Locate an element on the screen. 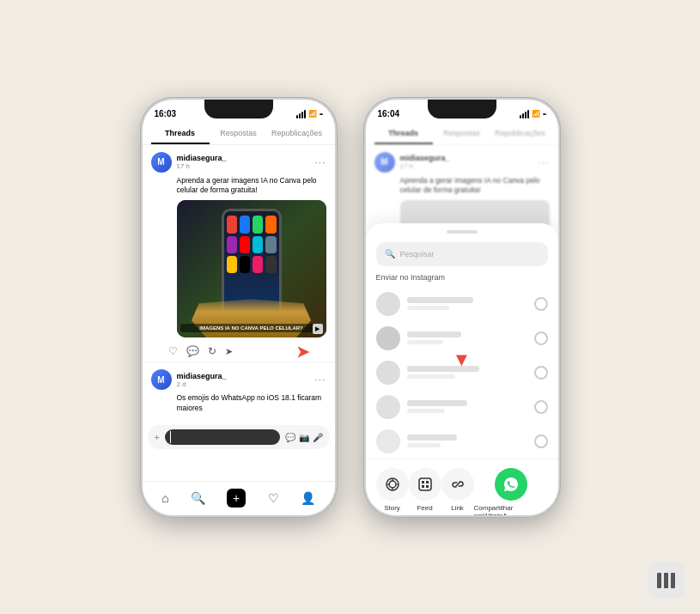 Image resolution: width=700 pixels, height=614 pixels. share-story: Story is located at coordinates (393, 491).